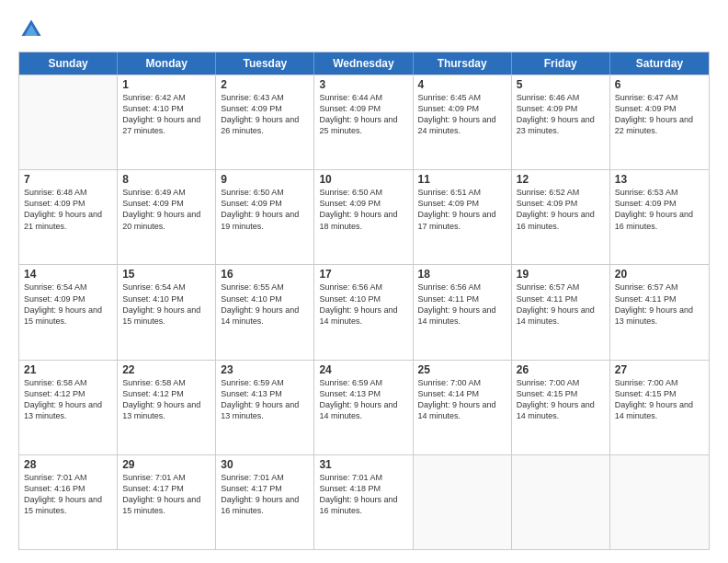 This screenshot has height=563, width=728. Describe the element at coordinates (463, 122) in the screenshot. I see `cal-cell: 4Sunrise: 6:45 AMSunset: 4:09 PMDaylight…` at that location.